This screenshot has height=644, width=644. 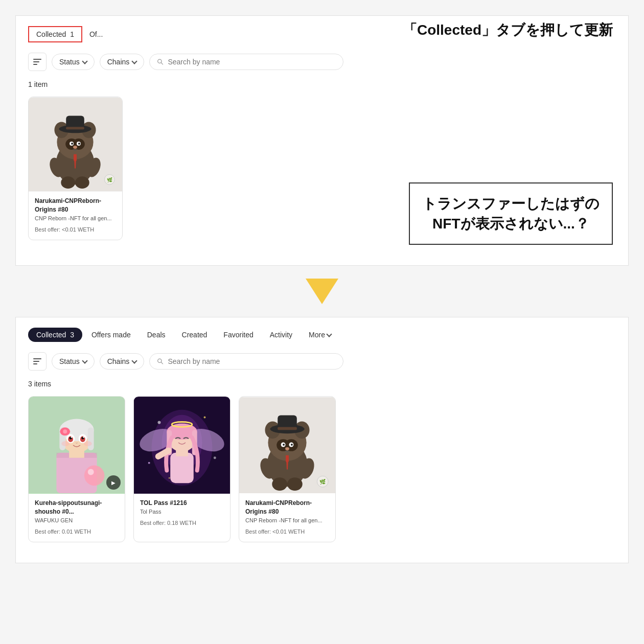 What do you see at coordinates (160, 361) in the screenshot?
I see `search-icon-bottom` at bounding box center [160, 361].